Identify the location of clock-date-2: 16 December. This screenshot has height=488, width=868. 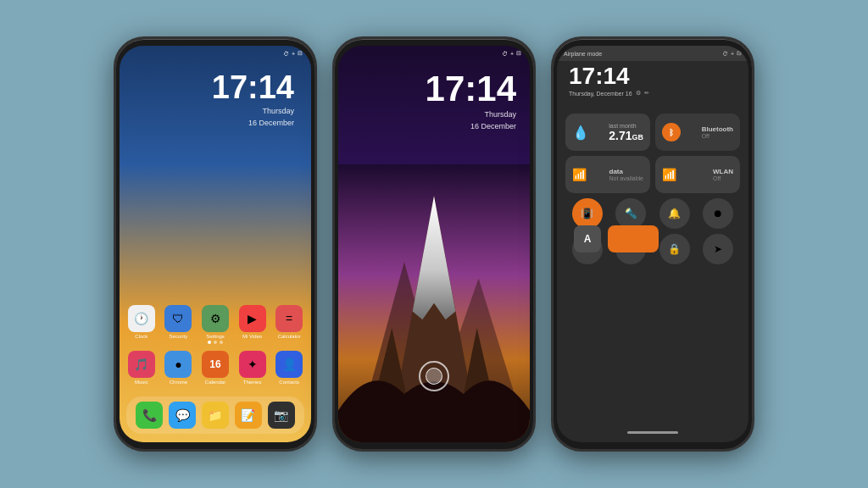
(471, 126).